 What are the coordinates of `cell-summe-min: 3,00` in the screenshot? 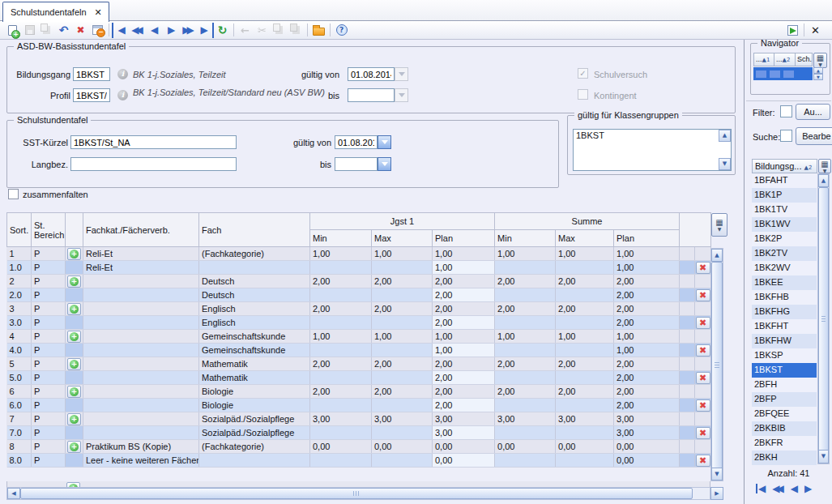 It's located at (525, 420).